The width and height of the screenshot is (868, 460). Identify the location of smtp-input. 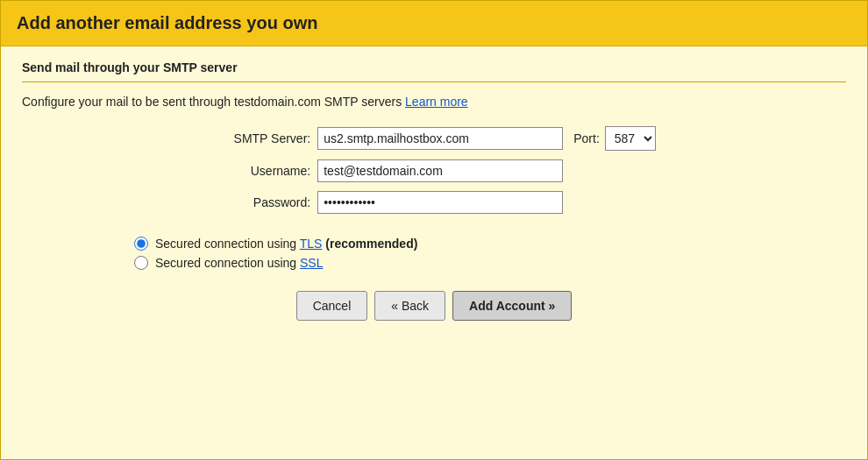
(440, 138).